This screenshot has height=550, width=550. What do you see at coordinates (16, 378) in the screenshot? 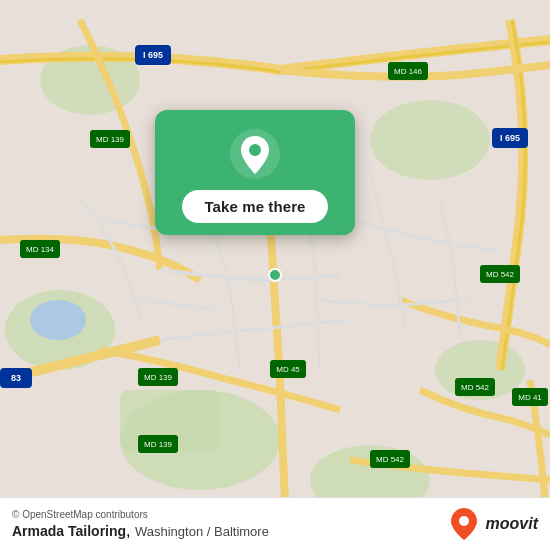
I see `svg-text: 83` at bounding box center [16, 378].